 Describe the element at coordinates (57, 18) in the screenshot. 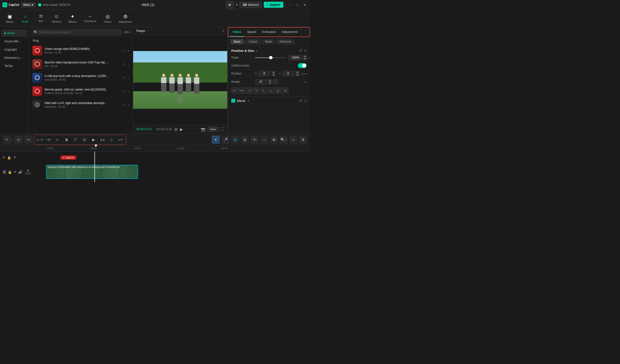

I see `toolbar-stickers: ☺ Stickers` at that location.